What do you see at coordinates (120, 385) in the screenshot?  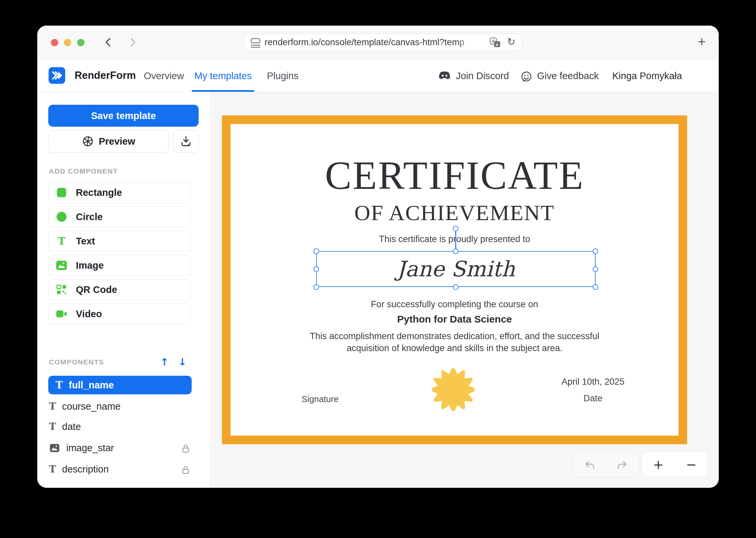 I see `layer-full-name: T full_name` at bounding box center [120, 385].